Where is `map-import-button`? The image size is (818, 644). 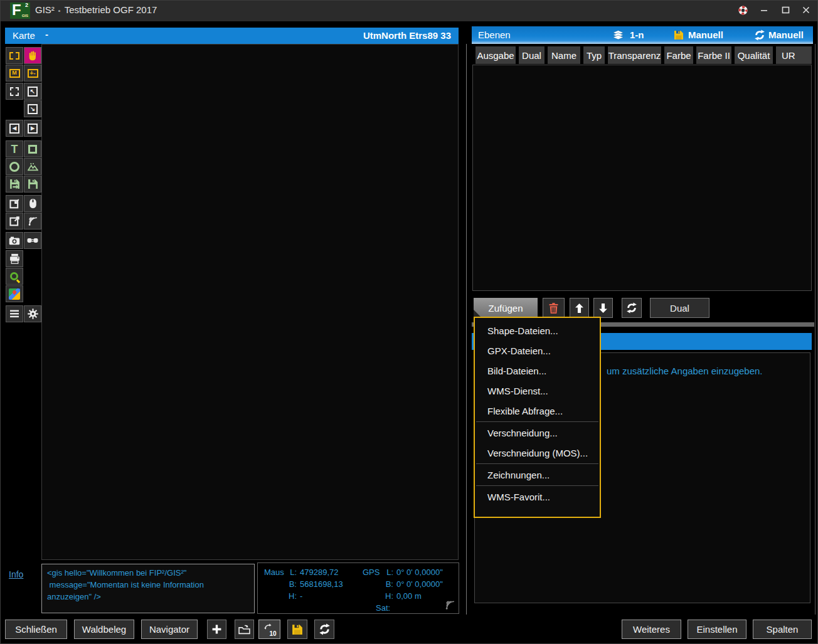 map-import-button is located at coordinates (14, 203).